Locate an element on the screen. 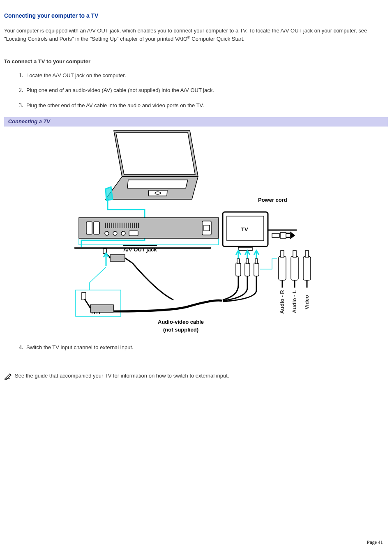  figure-caption-bar: Connecting a TV is located at coordinates (196, 122).